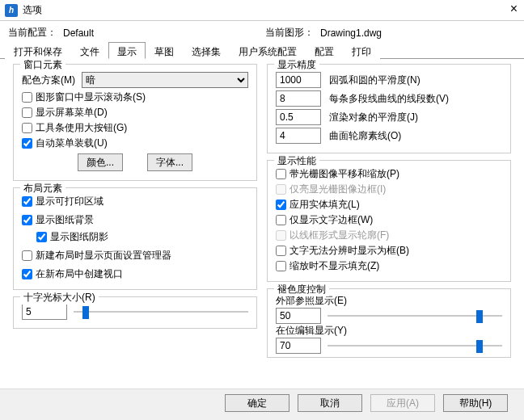 The image size is (524, 420). What do you see at coordinates (281, 220) in the screenshot?
I see `chk-text-boundary` at bounding box center [281, 220].